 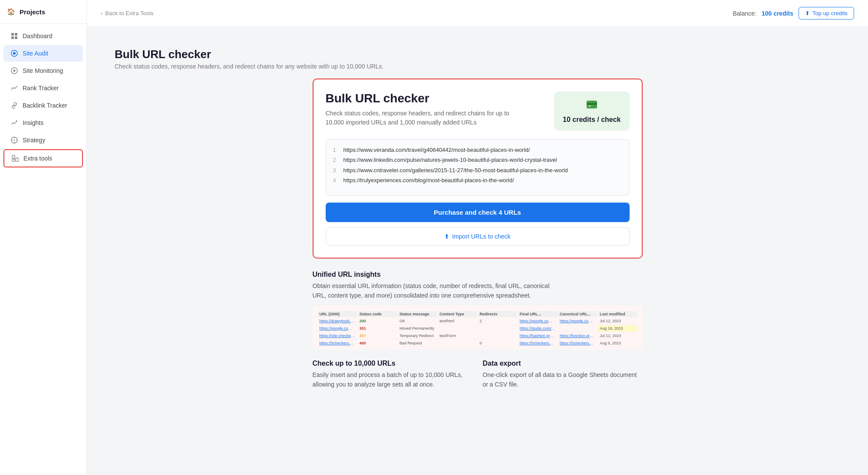 What do you see at coordinates (337, 160) in the screenshot?
I see `url-num-2: 2` at bounding box center [337, 160].